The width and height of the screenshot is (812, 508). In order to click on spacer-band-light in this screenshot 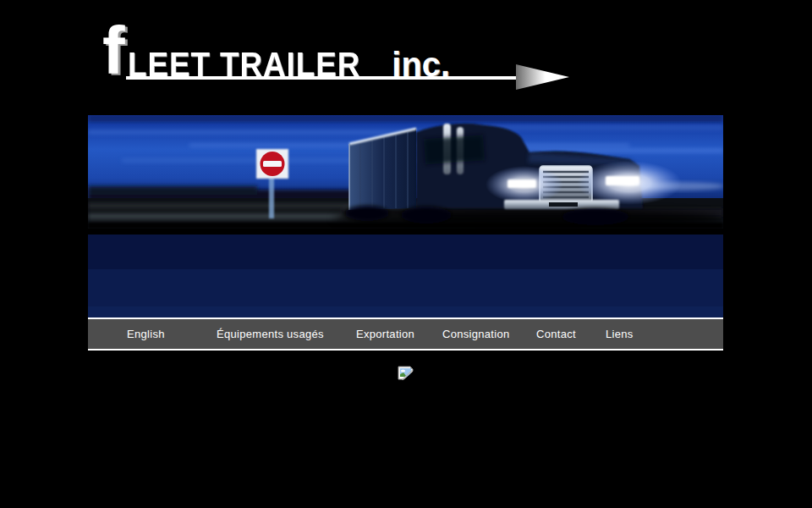, I will do `click(406, 312)`.